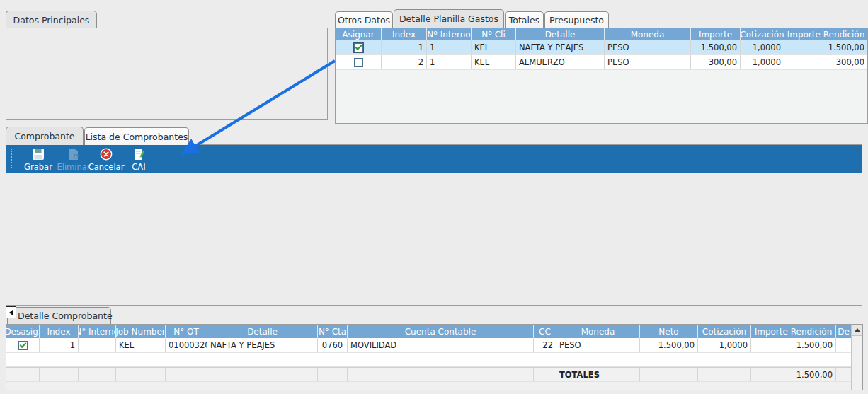 The image size is (868, 394). I want to click on table-row-empty, so click(429, 360).